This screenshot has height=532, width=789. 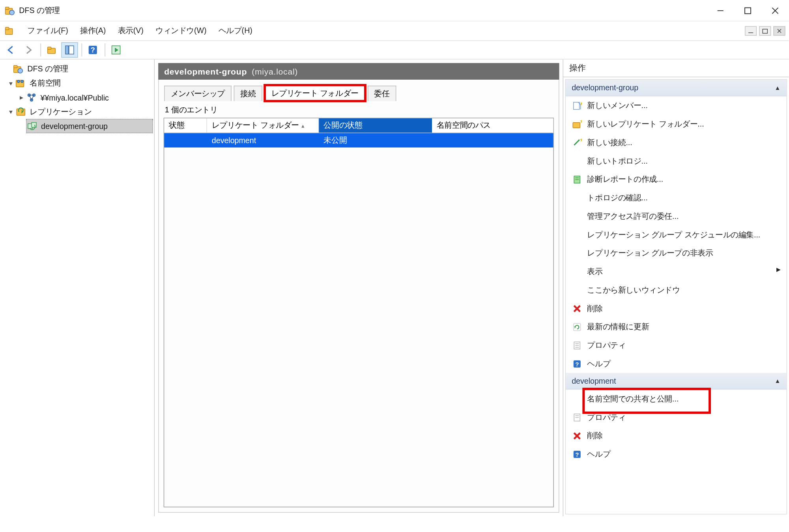 What do you see at coordinates (577, 179) in the screenshot?
I see `report-icon` at bounding box center [577, 179].